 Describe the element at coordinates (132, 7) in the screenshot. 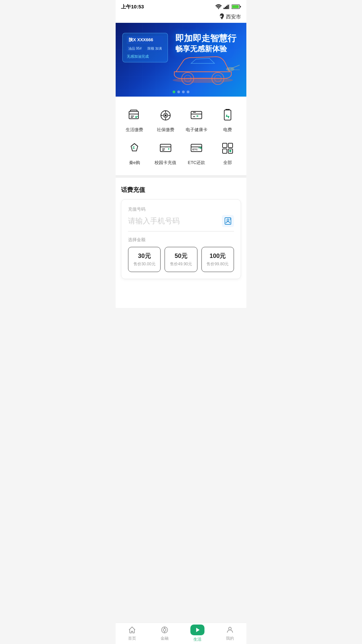

I see `status-time: 上午10:53` at that location.